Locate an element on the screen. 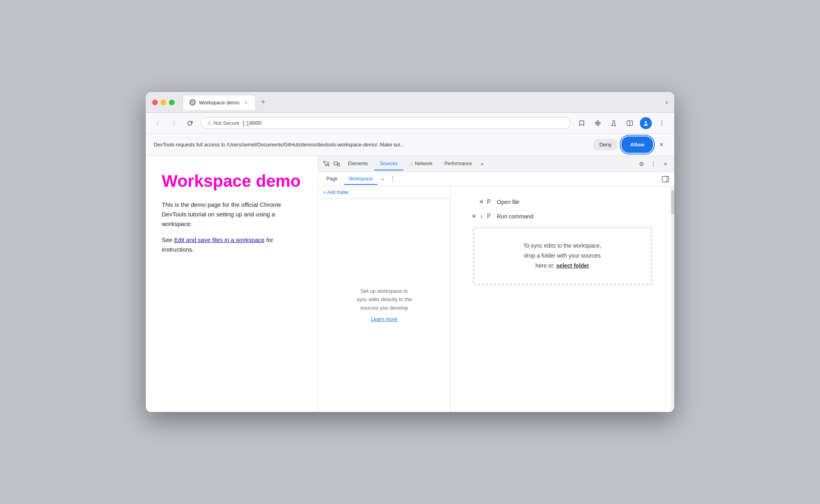 Image resolution: width=820 pixels, height=504 pixels. drop-zone: To sync edits to the workspace, drop a f… is located at coordinates (562, 256).